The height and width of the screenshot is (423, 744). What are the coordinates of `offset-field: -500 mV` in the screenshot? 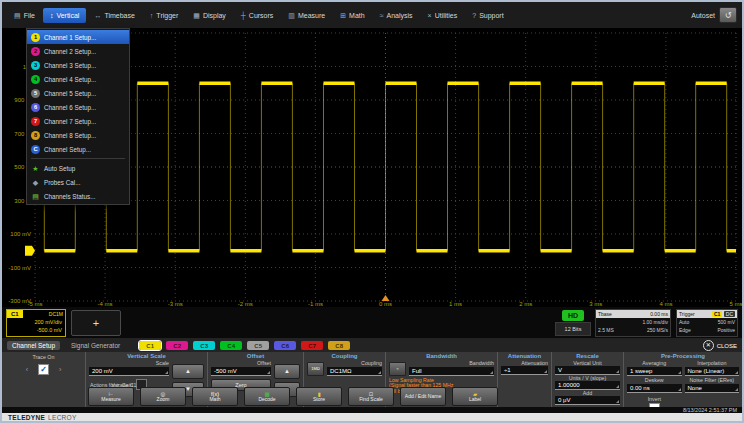 It's located at (241, 372).